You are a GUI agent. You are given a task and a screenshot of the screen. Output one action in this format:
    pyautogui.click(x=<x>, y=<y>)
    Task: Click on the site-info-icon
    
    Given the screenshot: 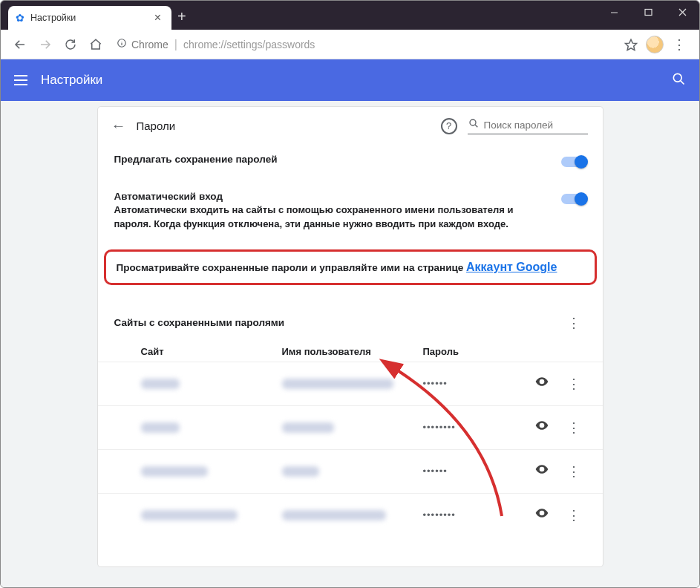 What is the action you would take?
    pyautogui.click(x=122, y=45)
    